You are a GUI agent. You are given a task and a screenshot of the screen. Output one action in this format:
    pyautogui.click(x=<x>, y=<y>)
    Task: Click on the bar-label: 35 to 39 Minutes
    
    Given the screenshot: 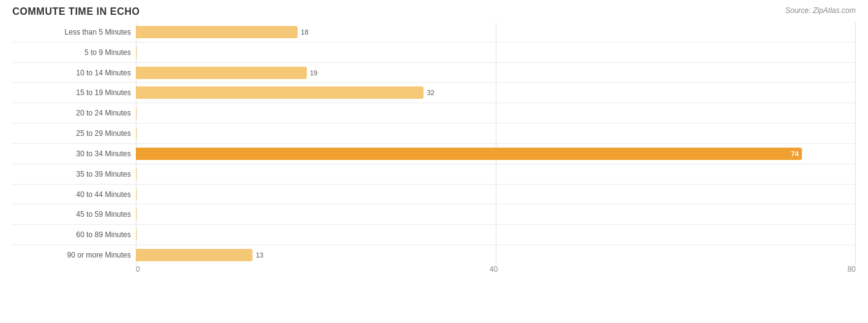 What is the action you would take?
    pyautogui.click(x=74, y=174)
    